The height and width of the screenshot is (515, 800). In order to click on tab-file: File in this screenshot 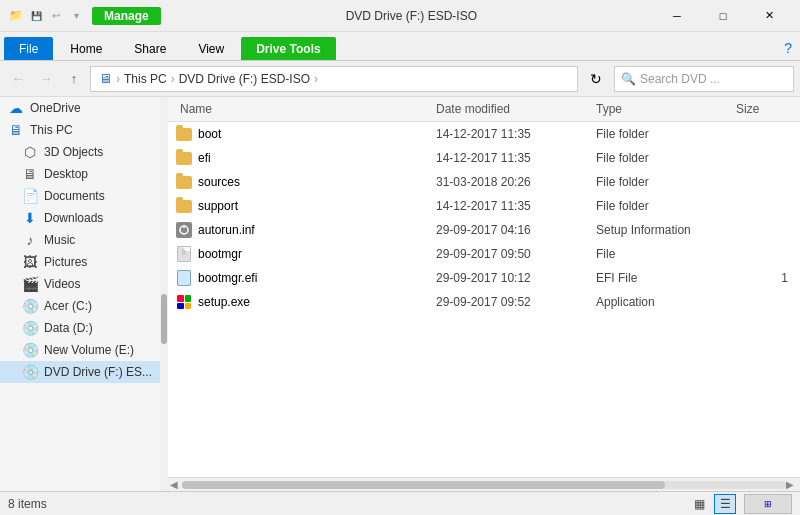, I will do `click(28, 48)`.